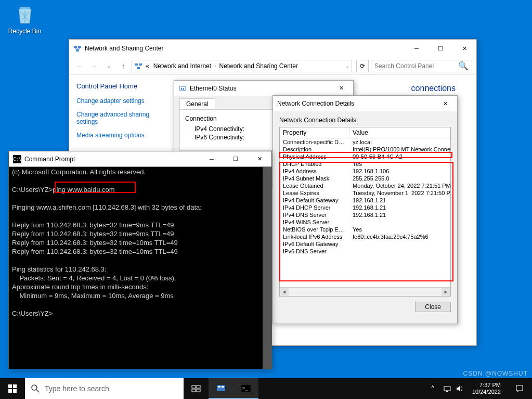 This screenshot has width=532, height=399. I want to click on table-row: IPv6 DNS Server, so click(365, 251).